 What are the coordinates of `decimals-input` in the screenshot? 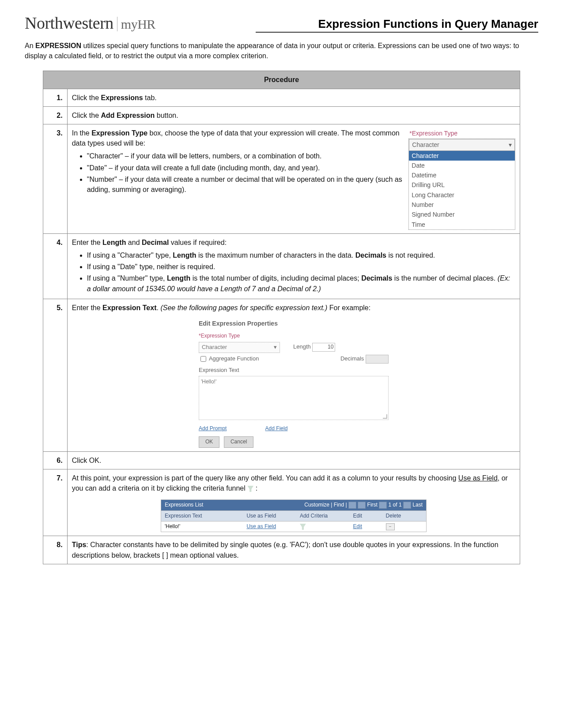 It's located at (377, 359).